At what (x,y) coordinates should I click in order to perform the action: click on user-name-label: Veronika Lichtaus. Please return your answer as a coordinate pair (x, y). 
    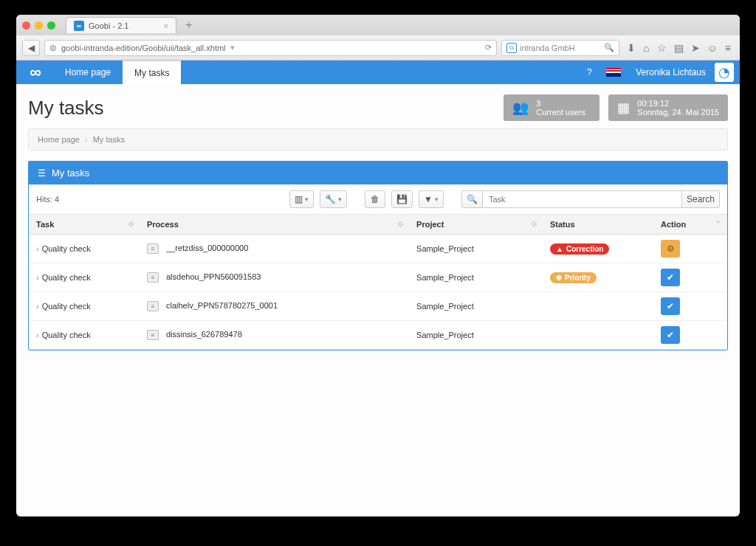
    Looking at the image, I should click on (670, 72).